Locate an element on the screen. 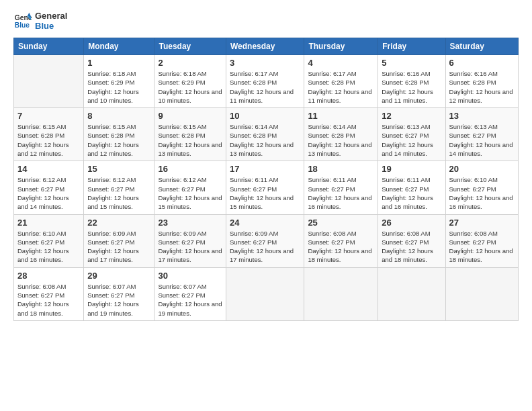  day-number: 12 is located at coordinates (411, 116).